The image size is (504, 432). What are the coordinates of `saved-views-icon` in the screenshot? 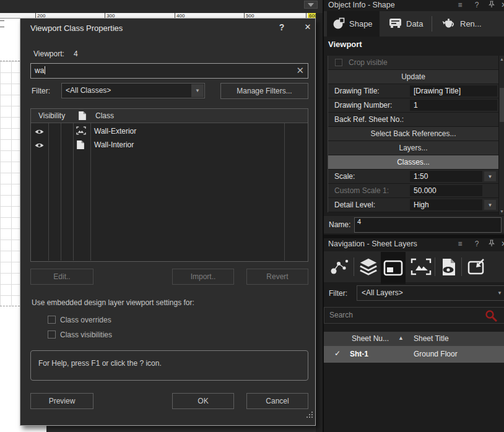 It's located at (340, 267).